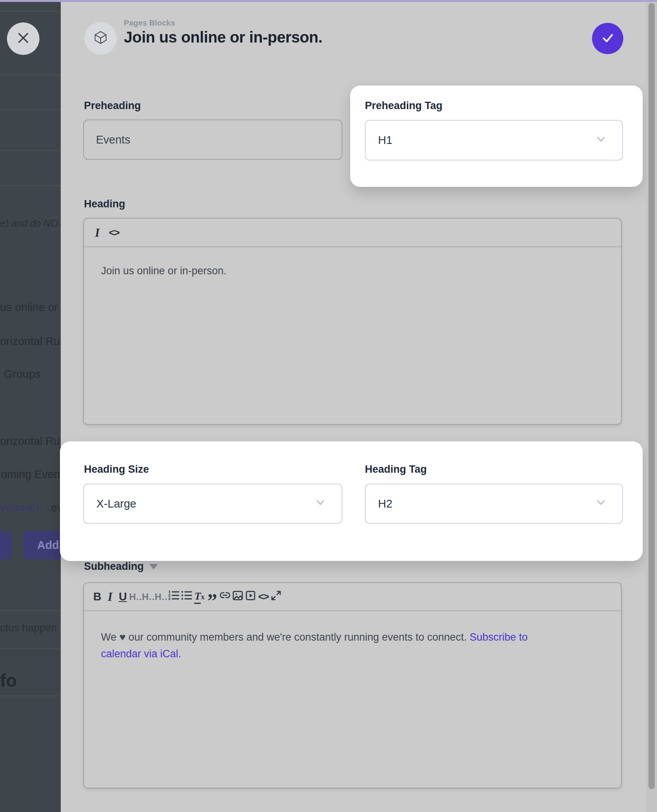  Describe the element at coordinates (21, 508) in the screenshot. I see `dimmed-dynamic-accent: ynamic):` at that location.